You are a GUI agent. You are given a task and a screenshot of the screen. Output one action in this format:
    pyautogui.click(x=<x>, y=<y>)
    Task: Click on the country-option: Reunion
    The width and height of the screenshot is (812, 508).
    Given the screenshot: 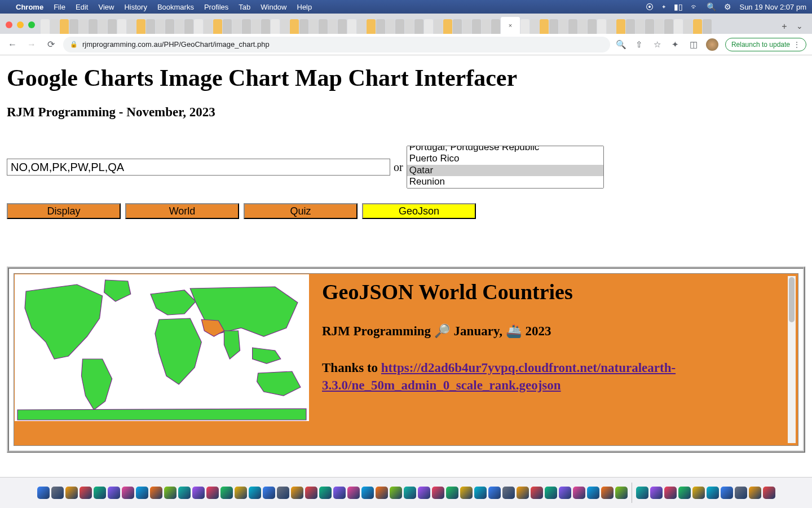 What is the action you would take?
    pyautogui.click(x=505, y=182)
    